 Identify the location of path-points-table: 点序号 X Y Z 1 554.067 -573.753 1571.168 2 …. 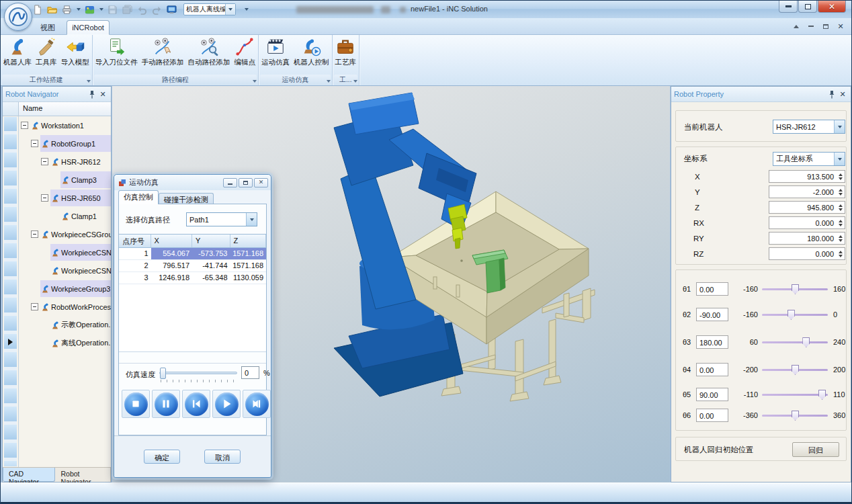
(192, 293).